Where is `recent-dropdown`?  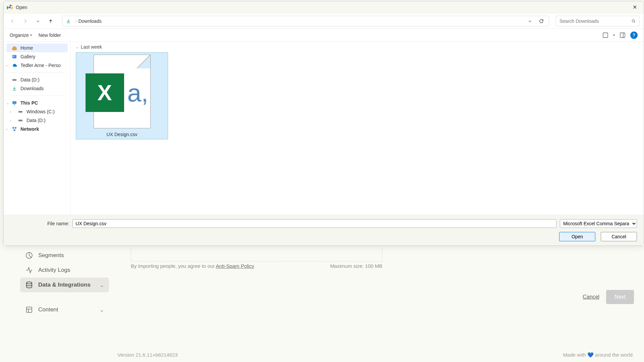 recent-dropdown is located at coordinates (38, 21).